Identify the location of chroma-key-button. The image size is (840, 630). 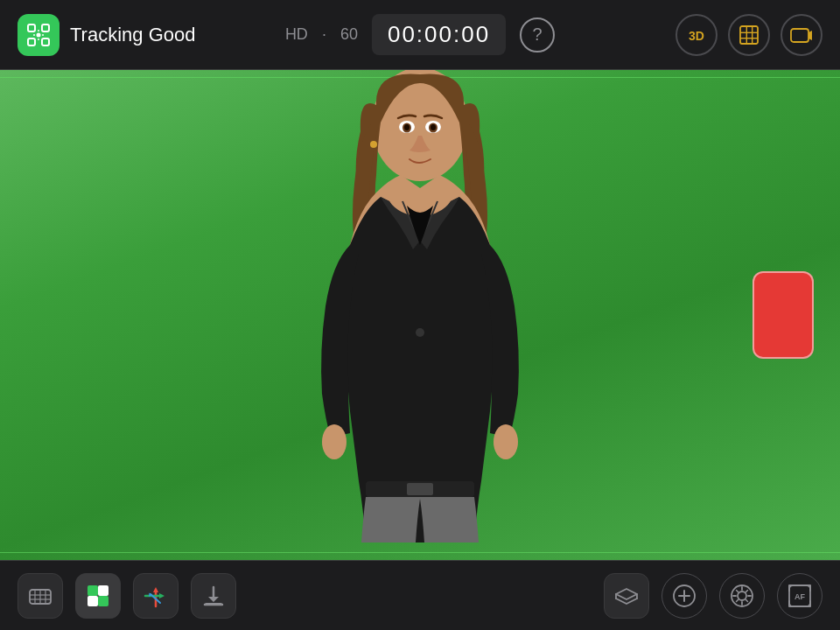
(98, 596).